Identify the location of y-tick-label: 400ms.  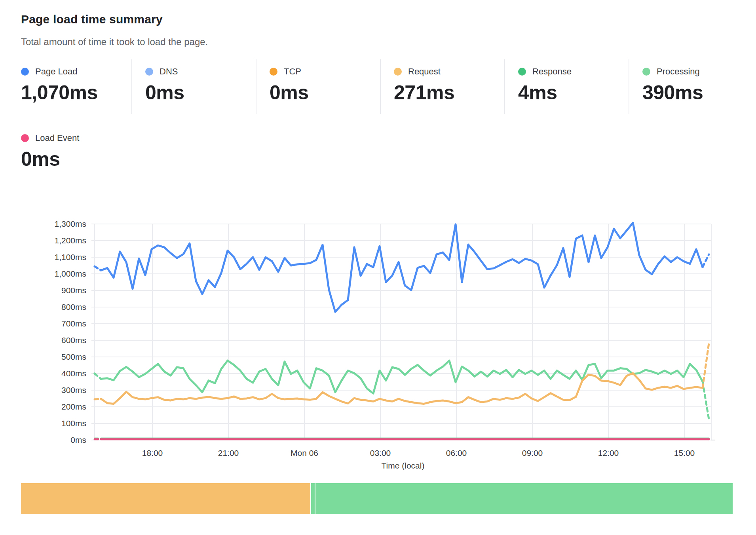
(53, 374).